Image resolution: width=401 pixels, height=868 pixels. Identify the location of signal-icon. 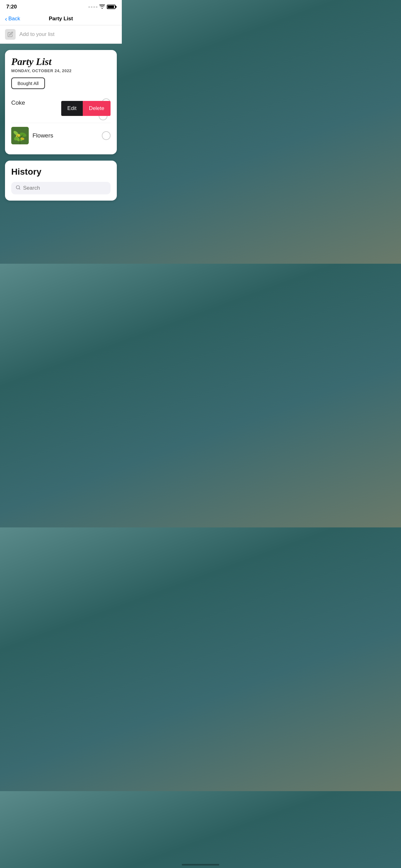
(93, 7).